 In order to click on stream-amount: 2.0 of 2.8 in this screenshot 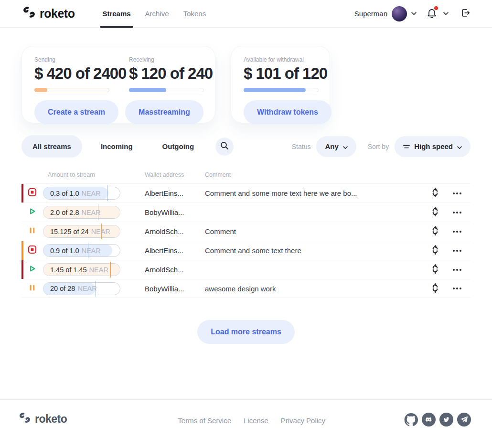, I will do `click(64, 213)`.